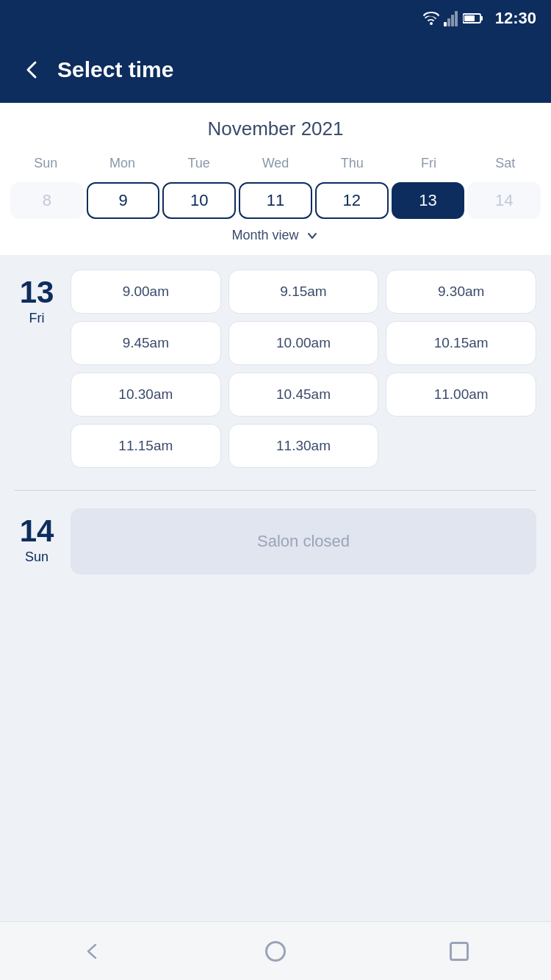 The height and width of the screenshot is (980, 551). What do you see at coordinates (199, 201) in the screenshot?
I see `date-10: 10` at bounding box center [199, 201].